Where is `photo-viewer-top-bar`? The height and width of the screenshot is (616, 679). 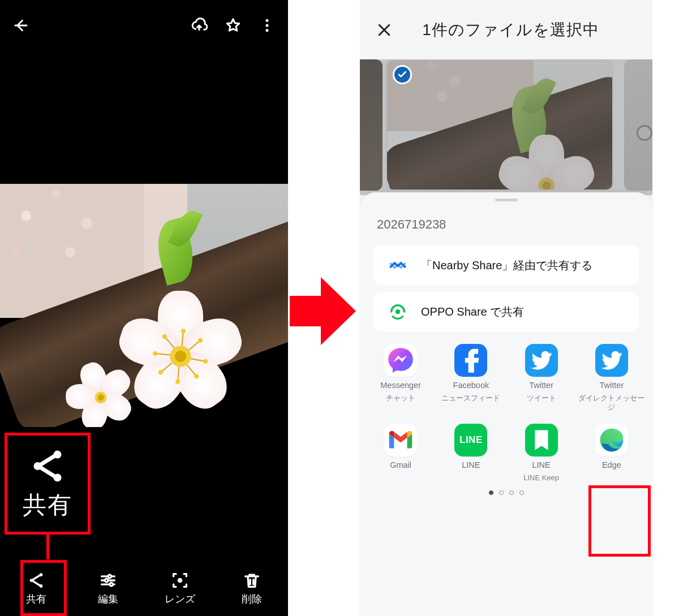 photo-viewer-top-bar is located at coordinates (144, 25).